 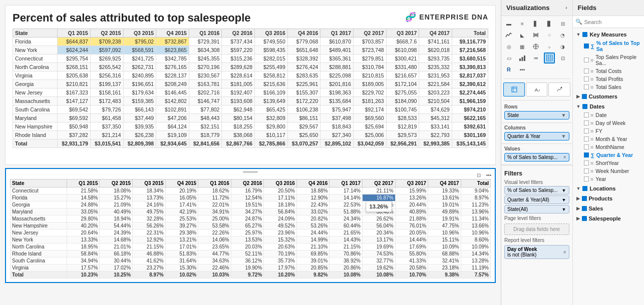 What do you see at coordinates (522, 58) in the screenshot?
I see `kpi-btn` at bounding box center [522, 58].